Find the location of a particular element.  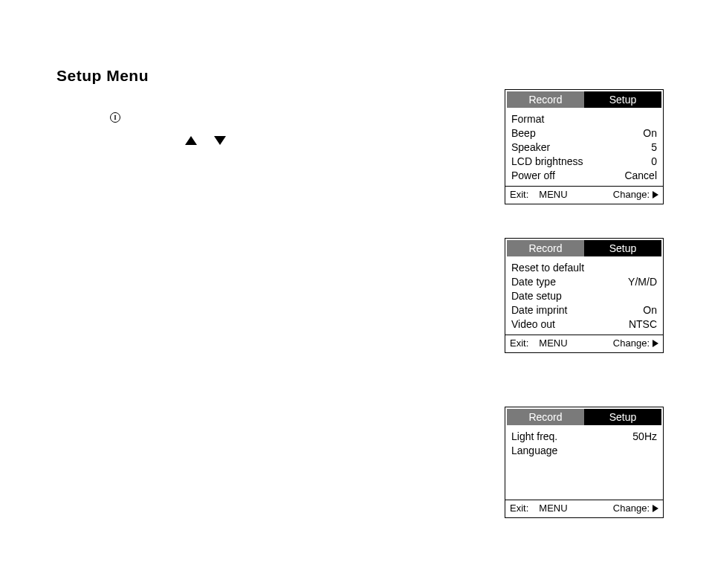

items-list: Reset to default Date type Y/M/D Date se… is located at coordinates (584, 296).